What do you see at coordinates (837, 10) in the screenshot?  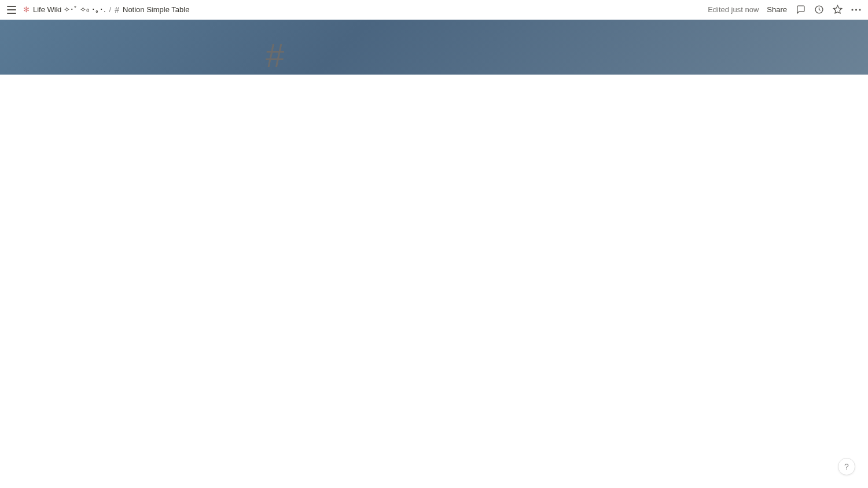 I see `favorite-icon` at bounding box center [837, 10].